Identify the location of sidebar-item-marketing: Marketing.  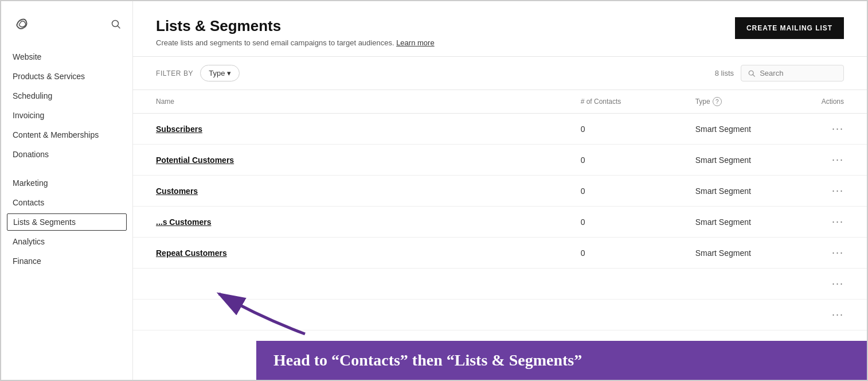
(67, 183).